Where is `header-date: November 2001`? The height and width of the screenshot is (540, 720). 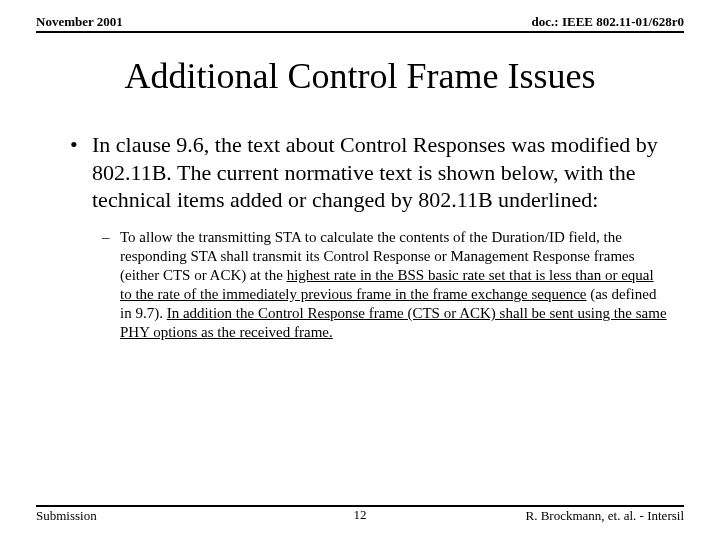
header-date: November 2001 is located at coordinates (80, 22).